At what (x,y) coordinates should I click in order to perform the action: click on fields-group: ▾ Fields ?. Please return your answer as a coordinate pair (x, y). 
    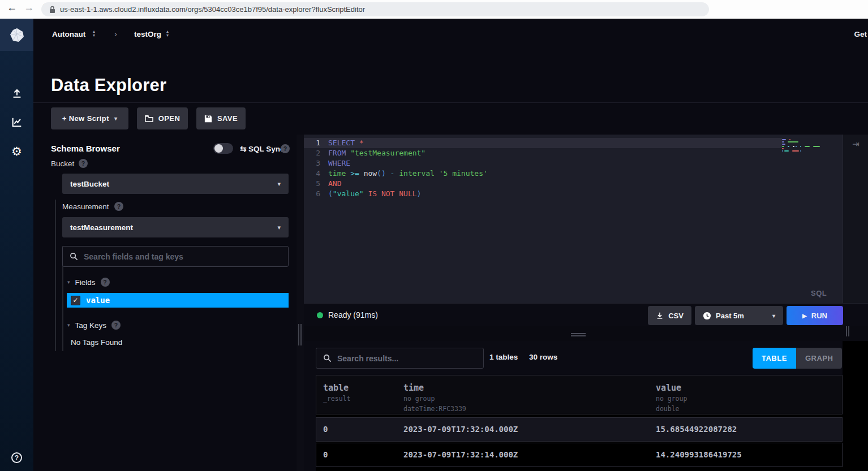
    Looking at the image, I should click on (88, 282).